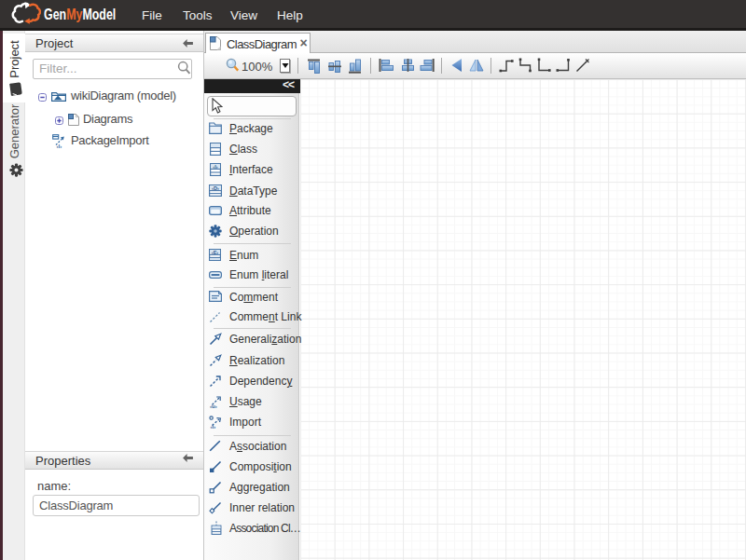 The width and height of the screenshot is (746, 560). Describe the element at coordinates (214, 406) in the screenshot. I see `svg-text: ‹u›` at that location.